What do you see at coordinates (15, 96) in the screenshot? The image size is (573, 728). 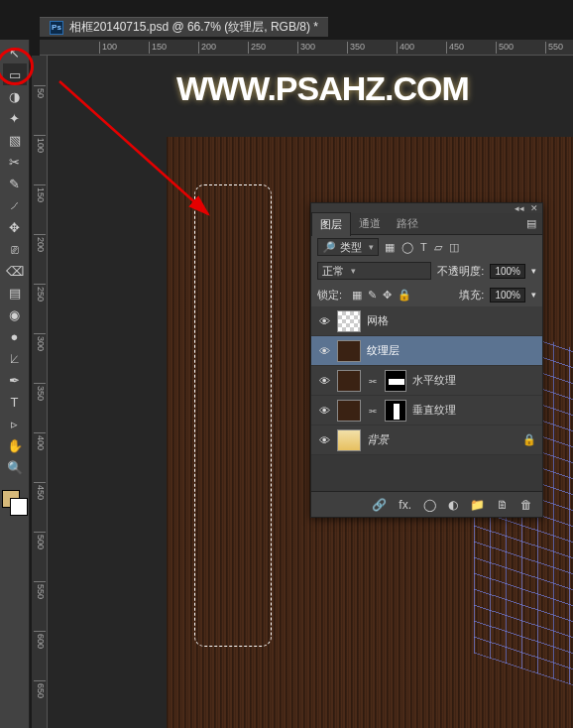 I see `tool-2: ◑` at bounding box center [15, 96].